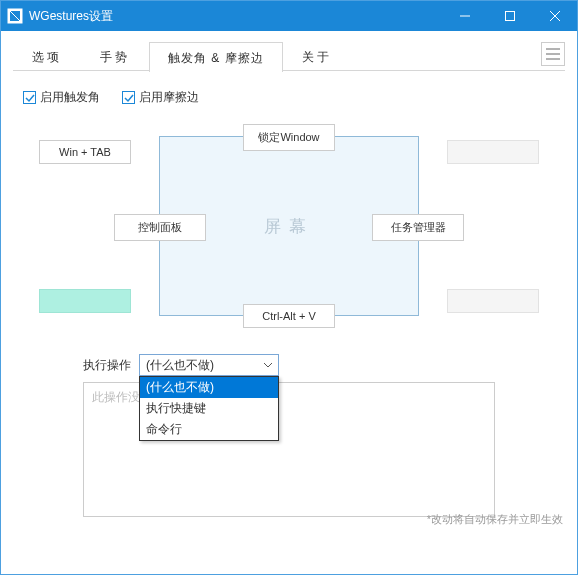 The width and height of the screenshot is (578, 575). What do you see at coordinates (209, 388) in the screenshot?
I see `action-option: (什么也不做)` at bounding box center [209, 388].